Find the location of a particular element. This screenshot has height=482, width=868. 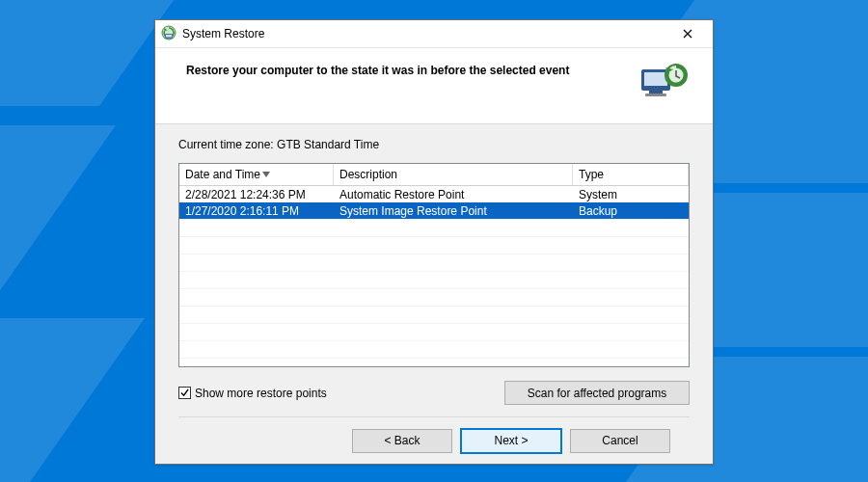

close-button is located at coordinates (688, 34).